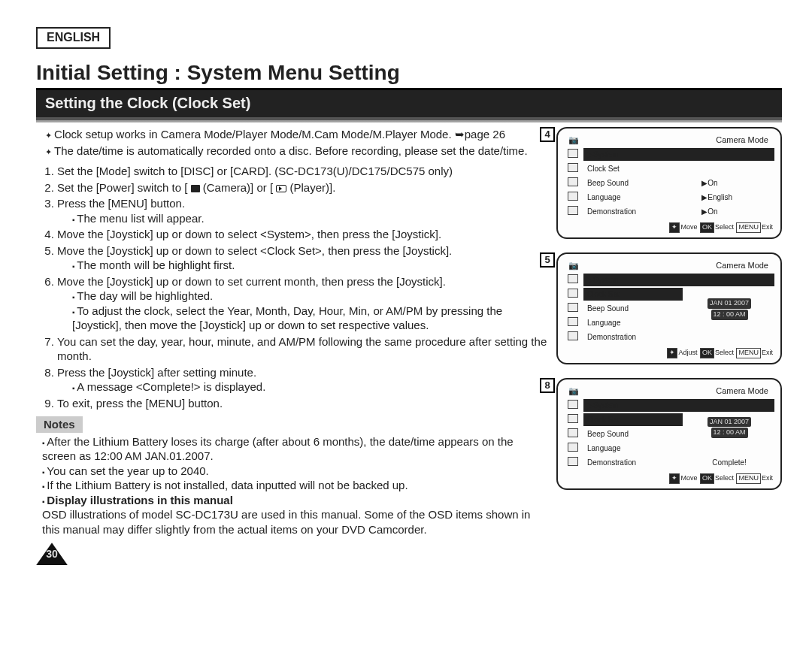 The width and height of the screenshot is (812, 650). I want to click on intro-bullet: Clock setup works in Camera Mode/Player …, so click(296, 135).